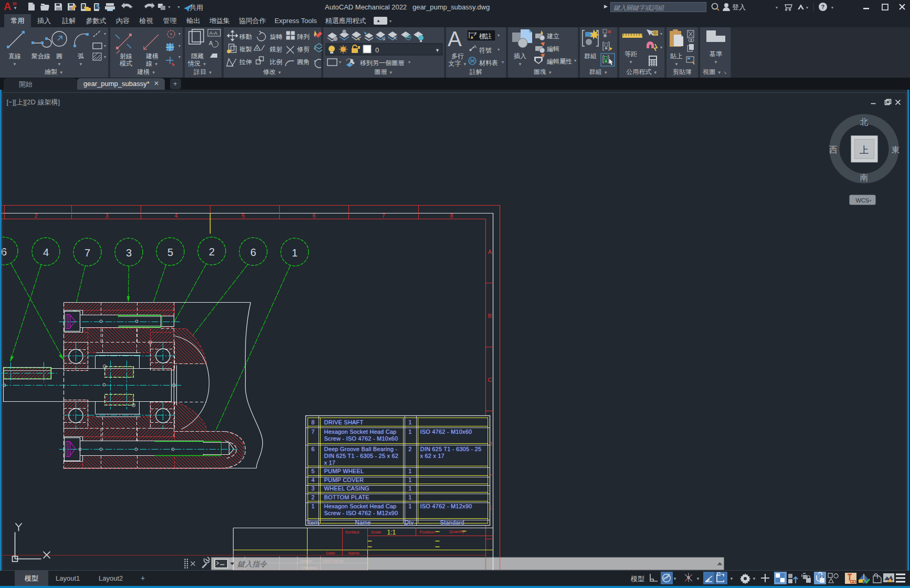 The image size is (910, 588). Describe the element at coordinates (864, 177) in the screenshot. I see `svg-text: 南` at that location.